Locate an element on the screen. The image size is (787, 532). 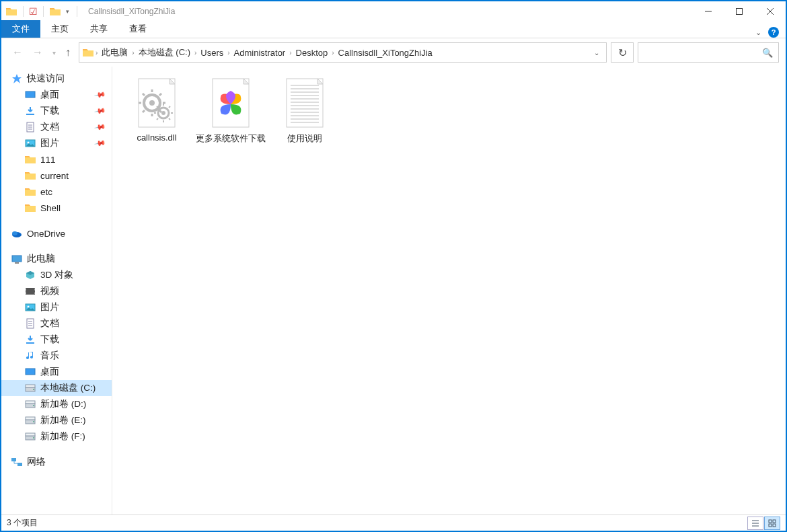
pc-icon is located at coordinates (17, 259).